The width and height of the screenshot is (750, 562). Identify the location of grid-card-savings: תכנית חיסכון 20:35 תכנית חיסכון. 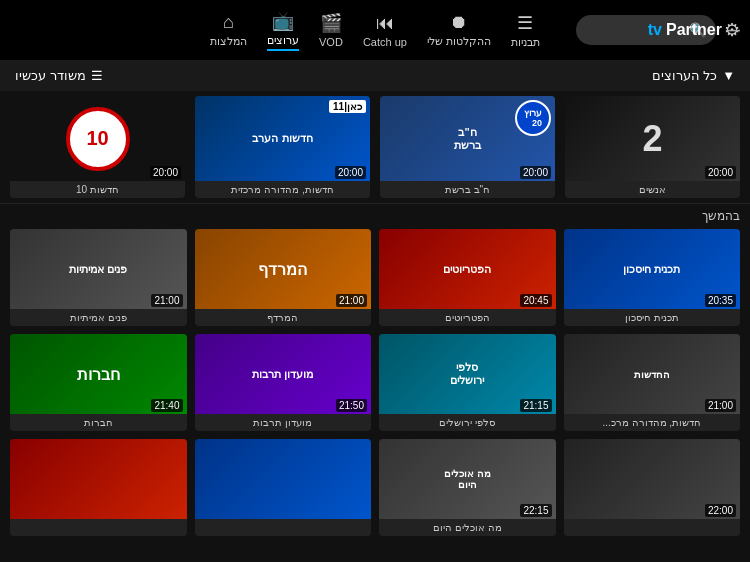
(652, 278).